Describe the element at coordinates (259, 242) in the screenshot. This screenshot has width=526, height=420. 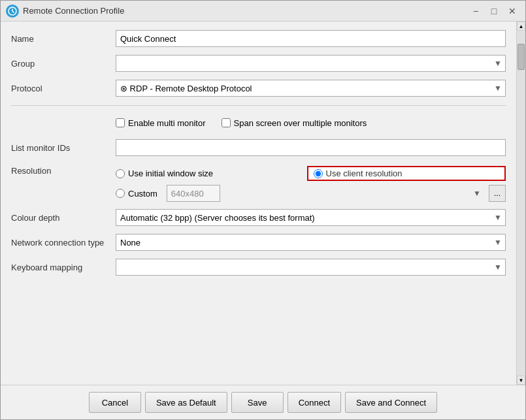
I see `network-row: Network connection type None ▼` at that location.